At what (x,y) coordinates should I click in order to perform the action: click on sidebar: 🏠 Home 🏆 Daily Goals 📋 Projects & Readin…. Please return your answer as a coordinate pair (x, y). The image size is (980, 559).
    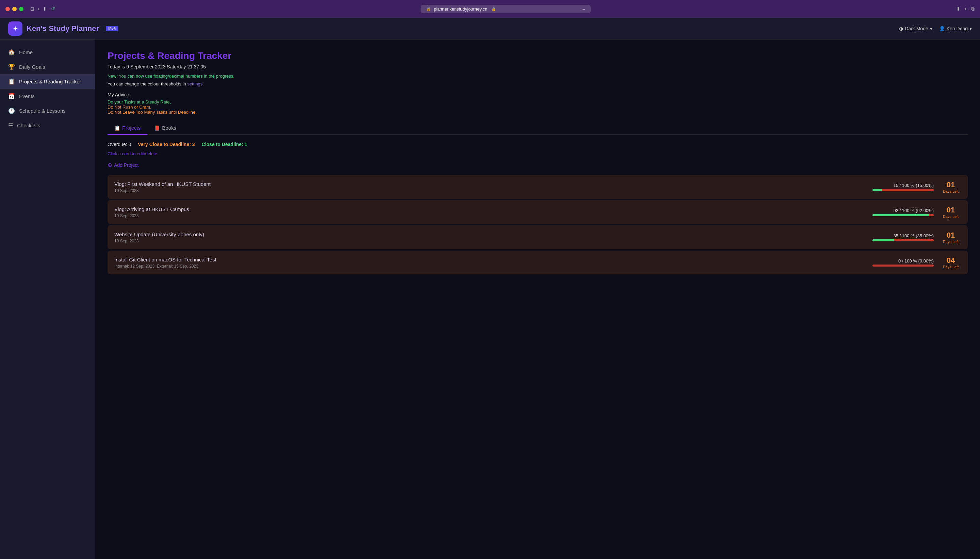
    Looking at the image, I should click on (48, 299).